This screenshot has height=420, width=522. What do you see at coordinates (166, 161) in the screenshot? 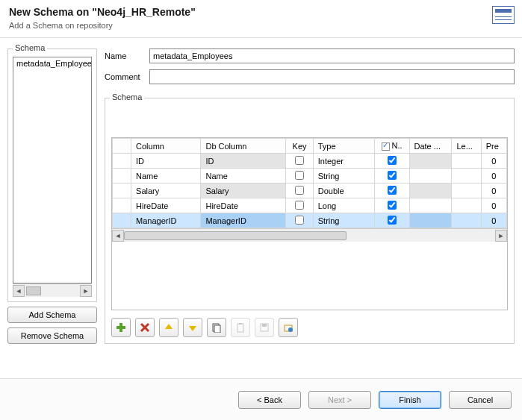
I see `cell-column: ID` at bounding box center [166, 161].